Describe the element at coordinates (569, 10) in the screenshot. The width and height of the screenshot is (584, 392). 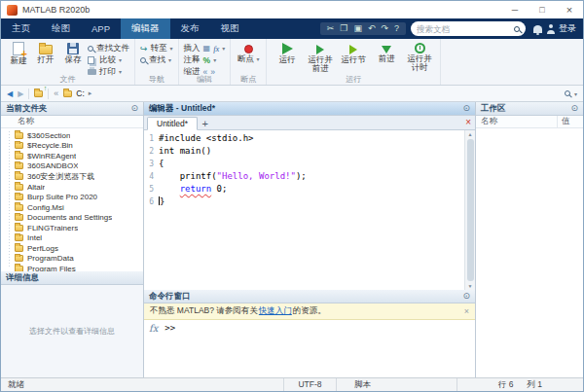
I see `close-button: ×` at that location.